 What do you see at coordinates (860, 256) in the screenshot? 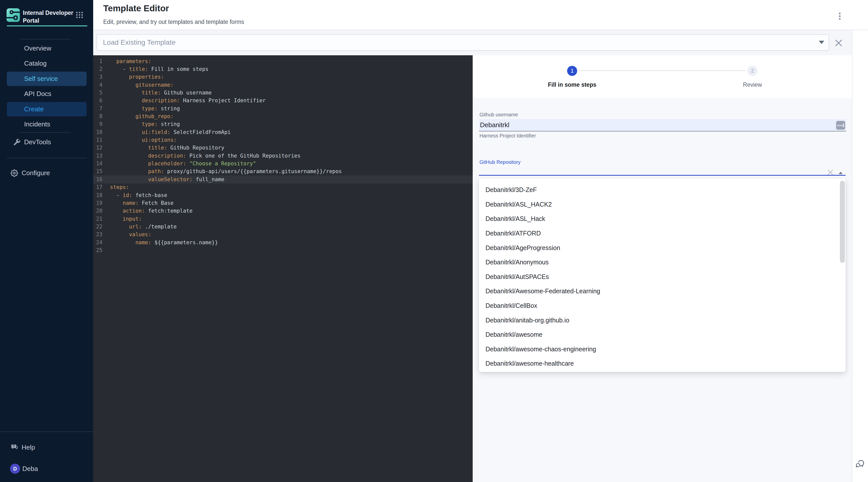
I see `right-gutter` at bounding box center [860, 256].